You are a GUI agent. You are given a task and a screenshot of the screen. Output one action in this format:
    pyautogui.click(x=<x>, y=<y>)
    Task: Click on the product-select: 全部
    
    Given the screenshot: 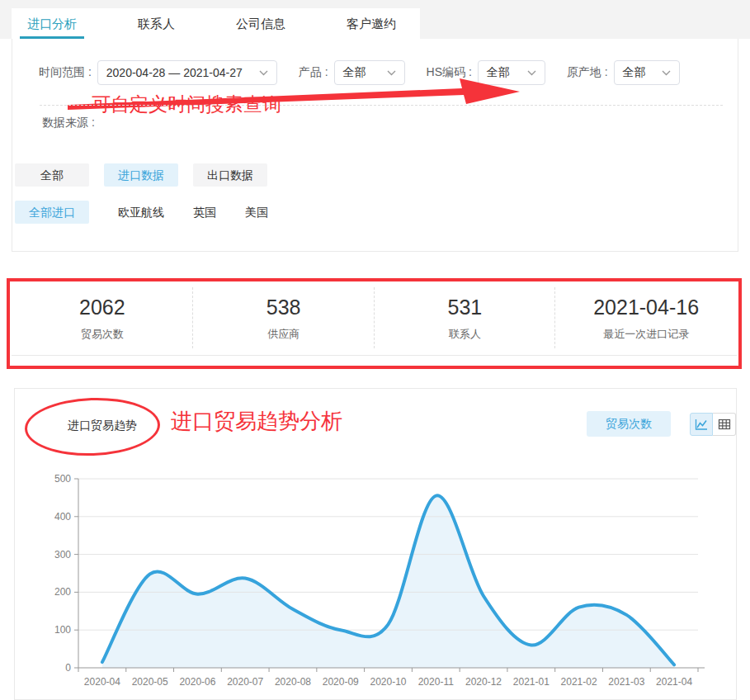 What is the action you would take?
    pyautogui.click(x=370, y=73)
    